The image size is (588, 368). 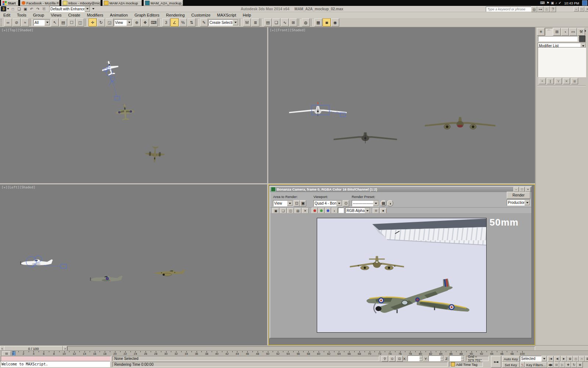 I want to click on toggle-ui-button: ■, so click(x=383, y=210).